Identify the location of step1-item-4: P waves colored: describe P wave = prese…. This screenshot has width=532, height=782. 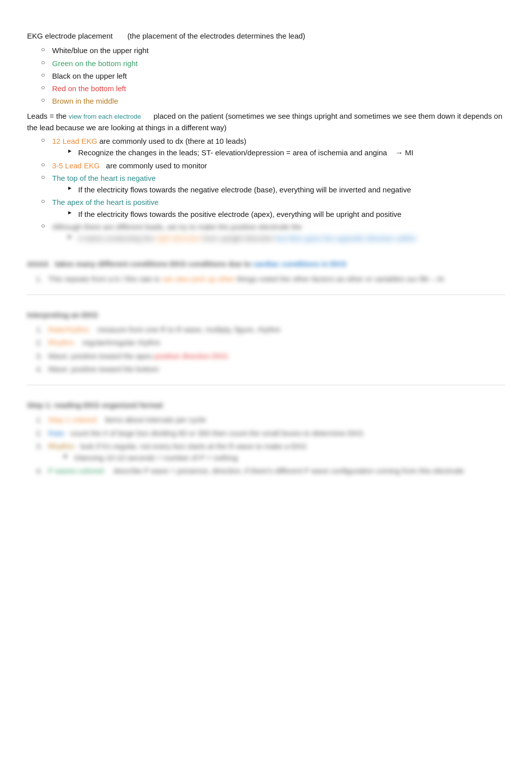
(271, 471).